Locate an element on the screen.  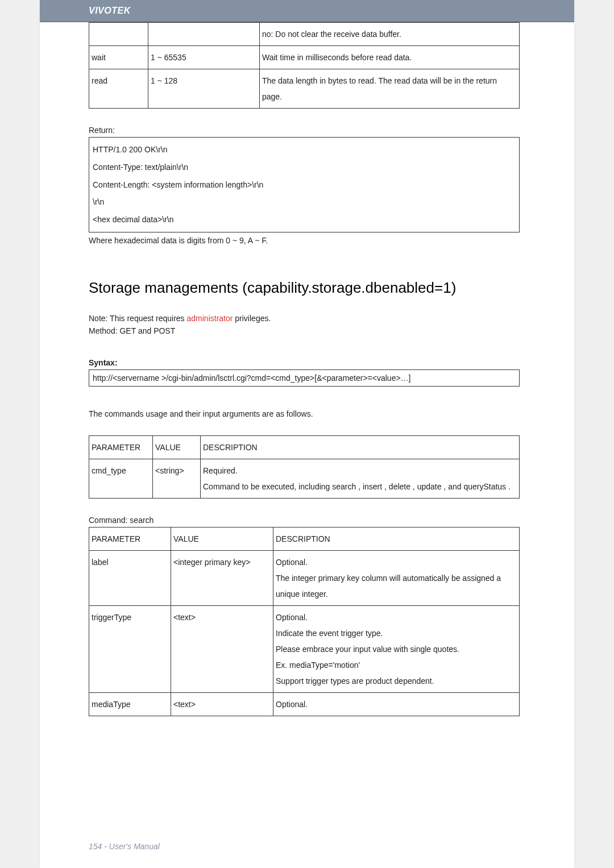
section-heading: Storage managements (capability.storage.… is located at coordinates (304, 288).